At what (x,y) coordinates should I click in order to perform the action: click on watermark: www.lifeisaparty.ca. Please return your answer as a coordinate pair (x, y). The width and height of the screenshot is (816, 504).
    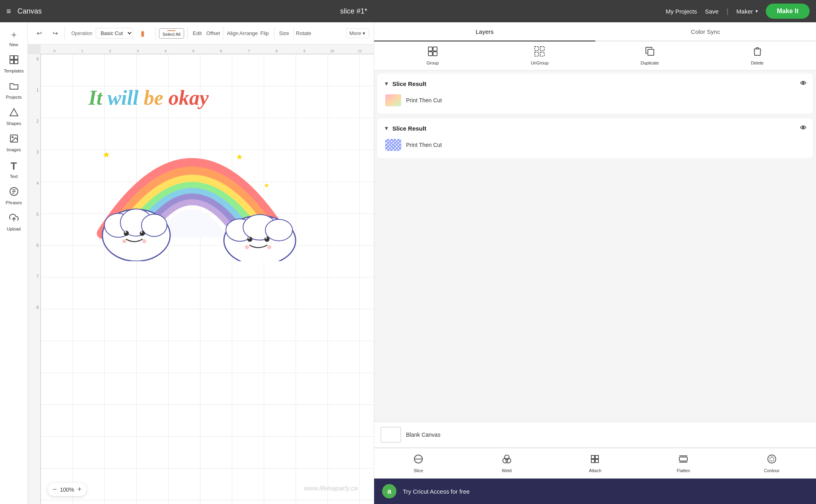
    Looking at the image, I should click on (331, 488).